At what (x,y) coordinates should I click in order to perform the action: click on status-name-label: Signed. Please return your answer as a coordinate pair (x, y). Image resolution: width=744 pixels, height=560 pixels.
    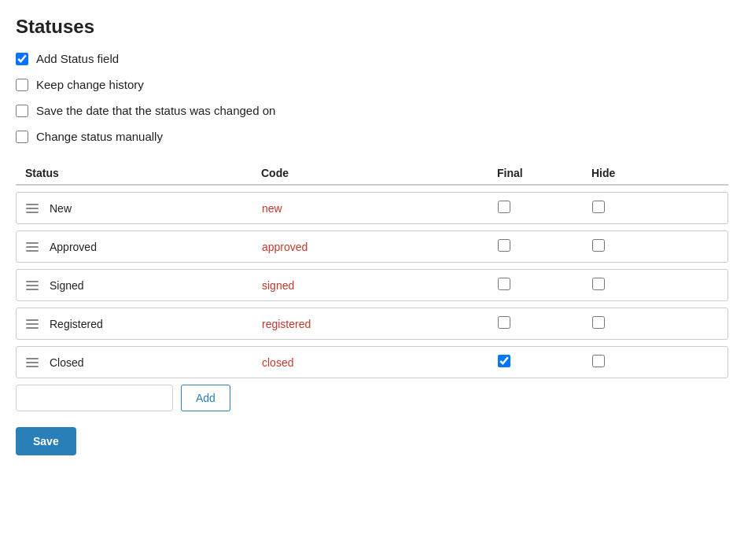
    Looking at the image, I should click on (67, 286).